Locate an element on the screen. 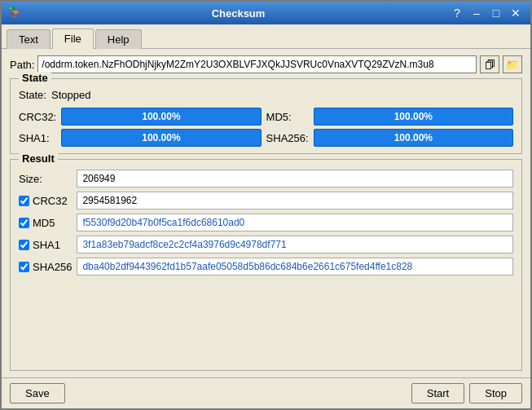  stop-button: Stop is located at coordinates (495, 393).